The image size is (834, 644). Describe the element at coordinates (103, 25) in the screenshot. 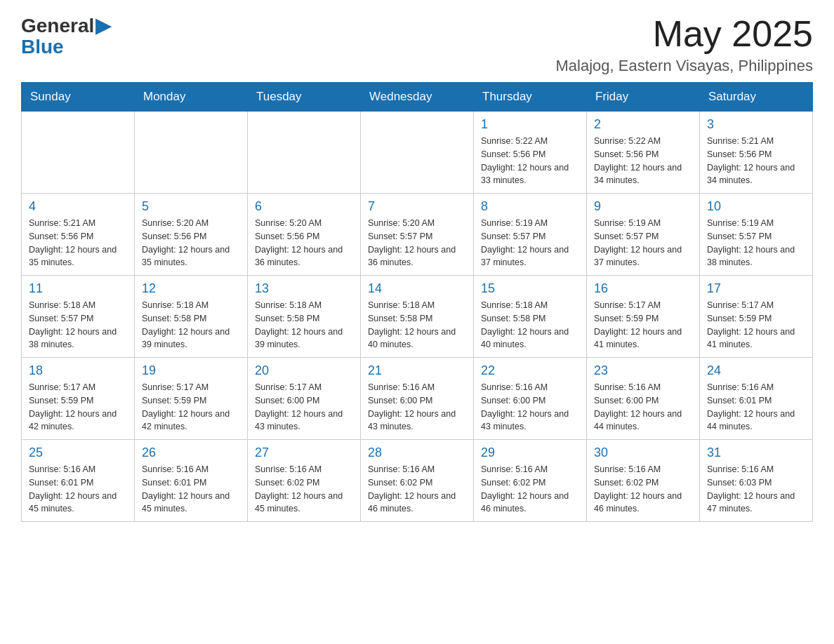

I see `logo-triangle-icon: ▶` at that location.